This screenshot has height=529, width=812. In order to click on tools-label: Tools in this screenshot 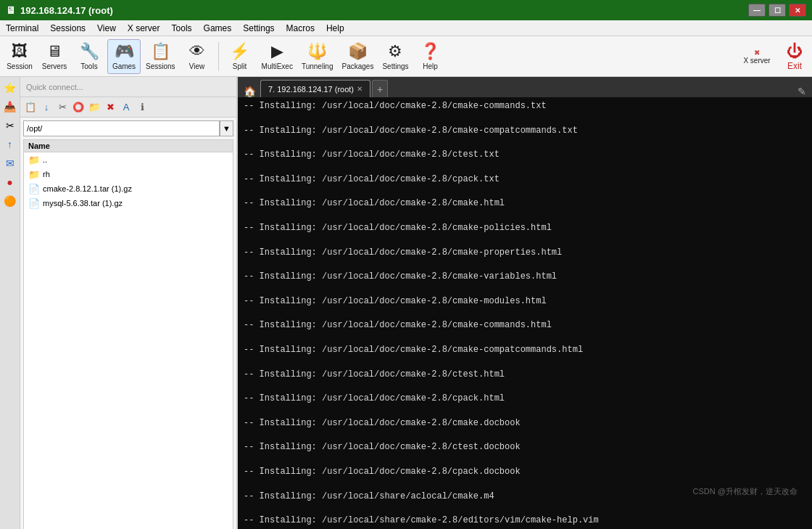, I will do `click(88, 67)`.